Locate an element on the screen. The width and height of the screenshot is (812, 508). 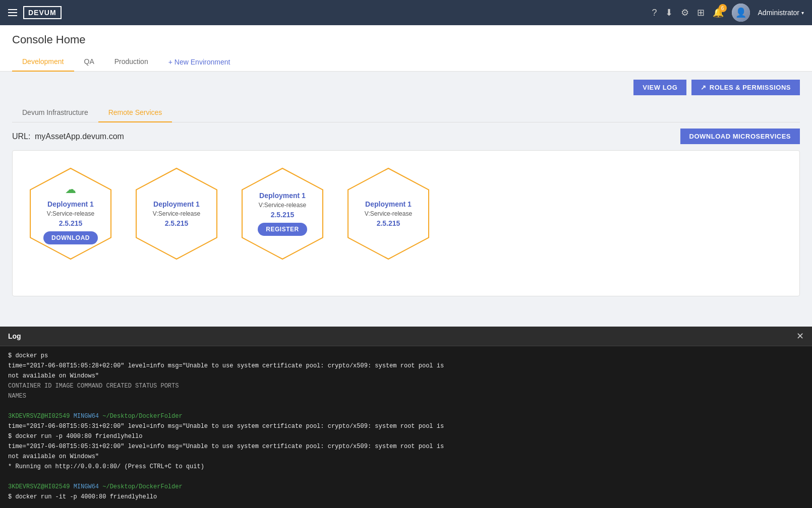
log-close-button: ✕ is located at coordinates (800, 336).